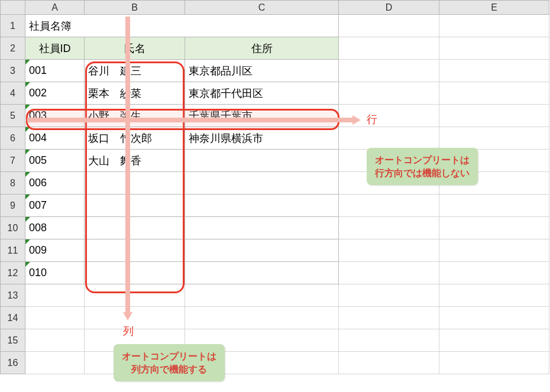  I want to click on cell-A13, so click(55, 296).